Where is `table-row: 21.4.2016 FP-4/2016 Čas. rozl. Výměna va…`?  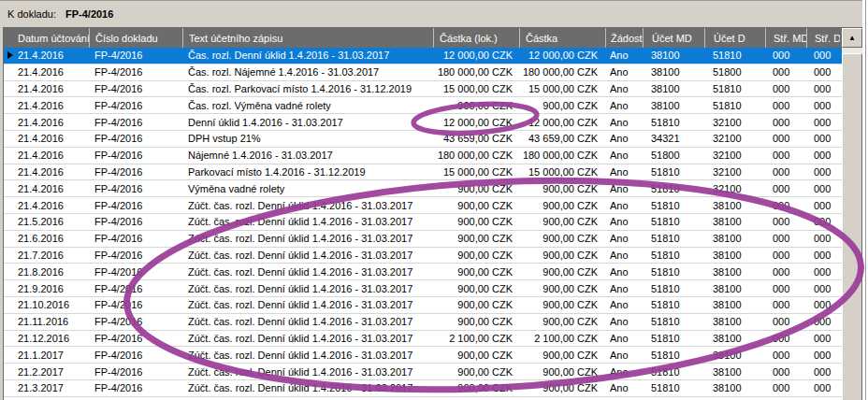 table-row: 21.4.2016 FP-4/2016 Čas. rozl. Výměna va… is located at coordinates (423, 106).